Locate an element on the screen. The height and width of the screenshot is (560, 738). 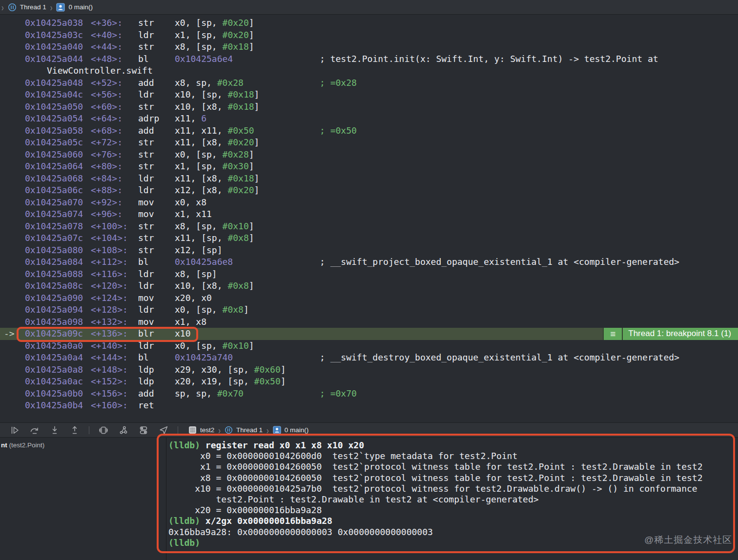
asm-line: 0x10425a048<+52>:addx8, sp, #0x28; =0x28 is located at coordinates (369, 83).